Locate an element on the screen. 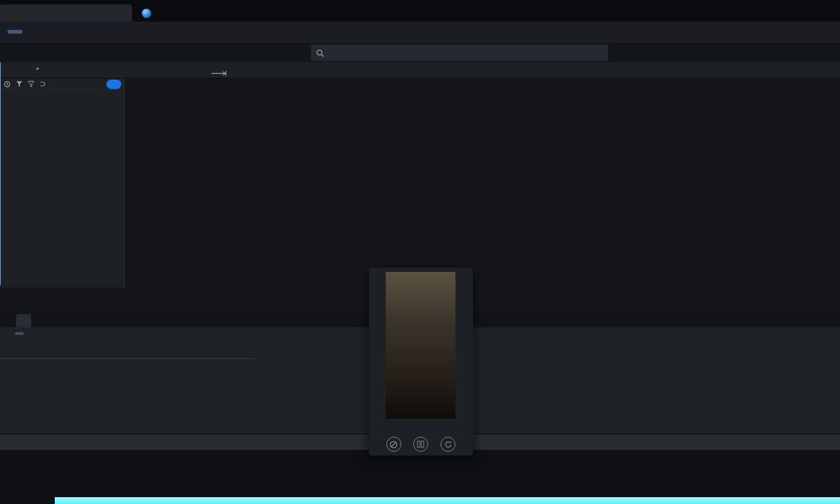 The width and height of the screenshot is (840, 504). track-controls-row is located at coordinates (62, 85).